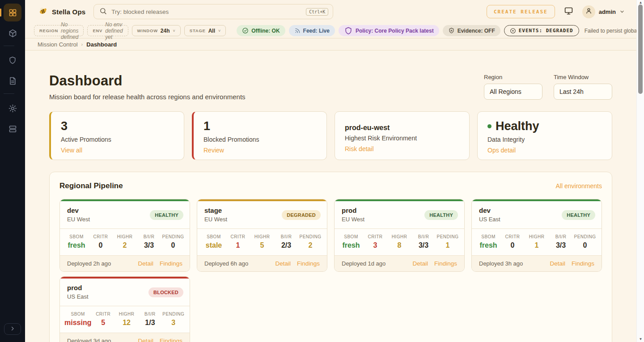 The image size is (644, 342). Describe the element at coordinates (13, 108) in the screenshot. I see `sidebar-item-gear` at that location.